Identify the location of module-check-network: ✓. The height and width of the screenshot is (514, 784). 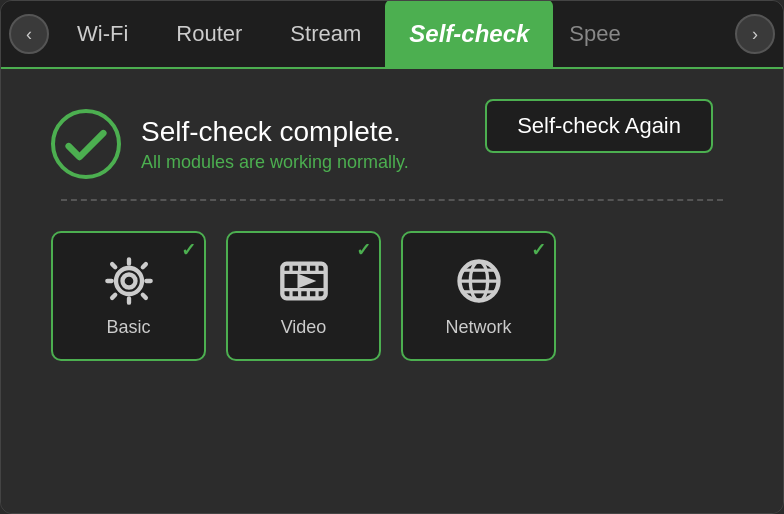
(538, 250).